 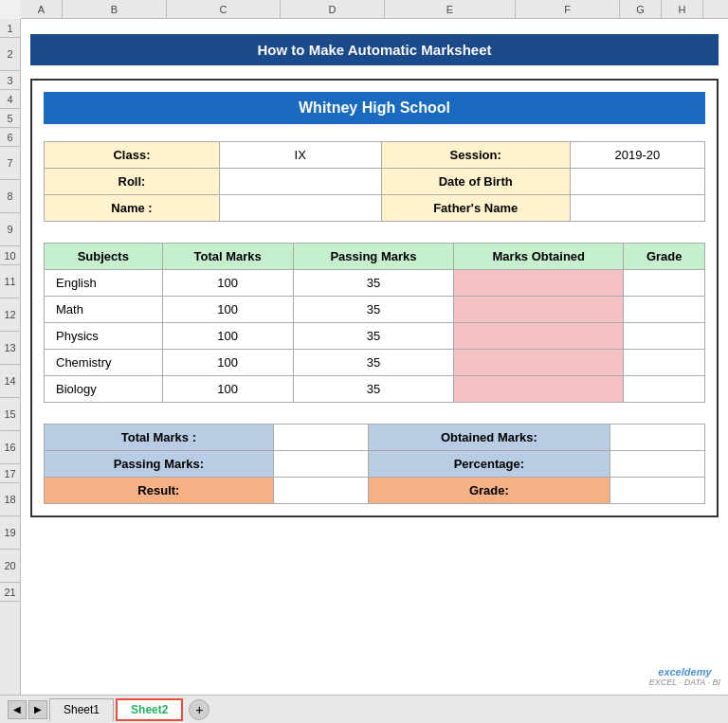 I want to click on header-marks-obtained: Marks Obtained, so click(x=538, y=257).